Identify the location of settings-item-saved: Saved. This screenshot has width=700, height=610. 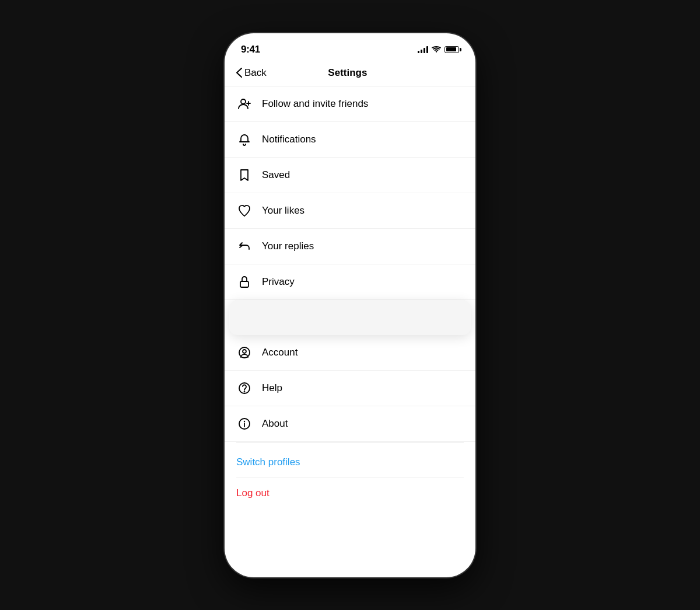
(350, 175).